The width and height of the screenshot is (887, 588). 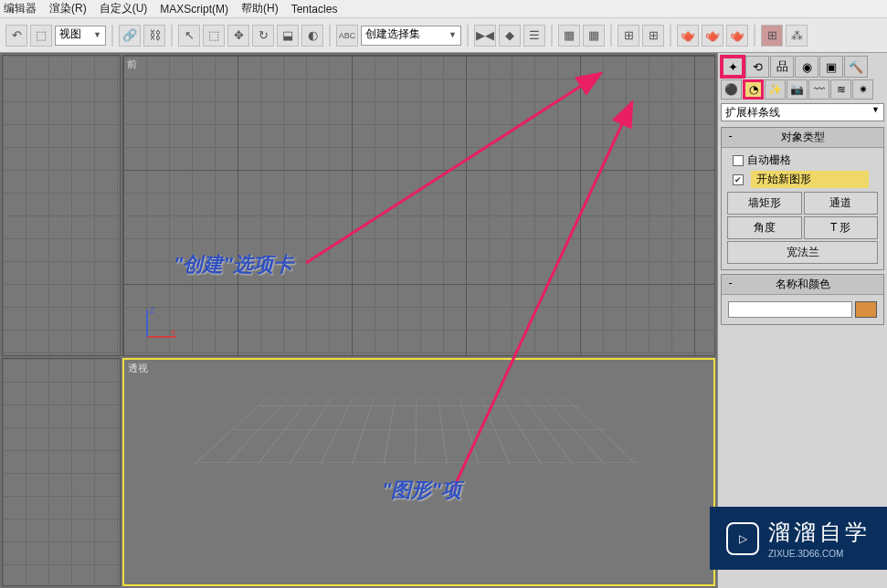 What do you see at coordinates (713, 36) in the screenshot?
I see `render2-button: 🫖` at bounding box center [713, 36].